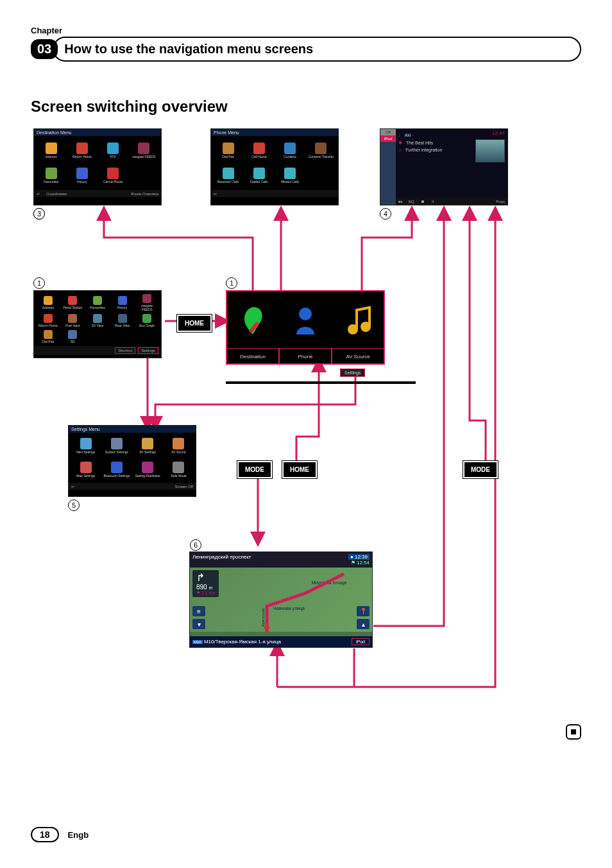 The image size is (612, 868). I want to click on map-canvas: ↱ 890 m ⚑ 2.1 km Миусская площа Чаянова …, so click(281, 600).